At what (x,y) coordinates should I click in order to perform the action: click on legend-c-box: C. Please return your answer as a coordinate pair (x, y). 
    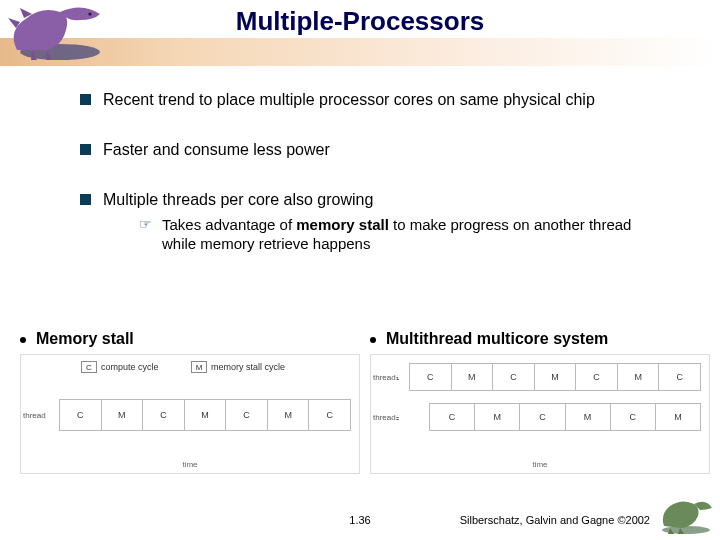
    Looking at the image, I should click on (89, 367).